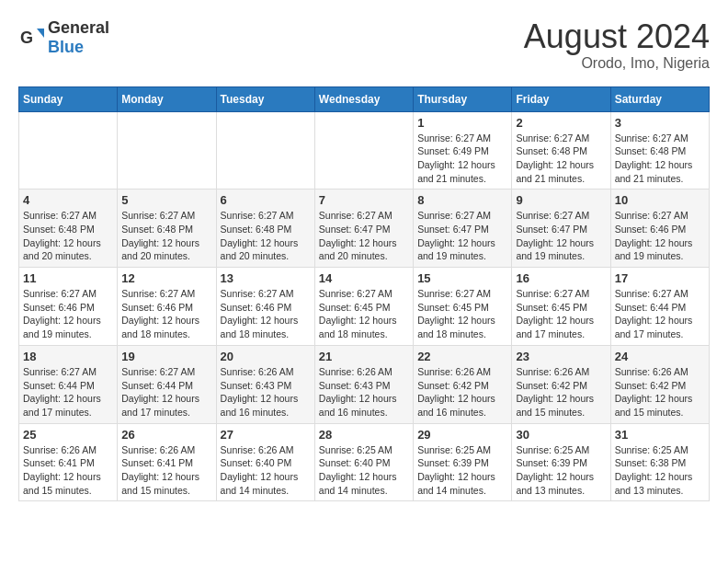 This screenshot has width=728, height=563. Describe the element at coordinates (463, 151) in the screenshot. I see `calendar-cell: 1Sunrise: 6:27 AMSunset: 6:49 PMDaylight…` at that location.